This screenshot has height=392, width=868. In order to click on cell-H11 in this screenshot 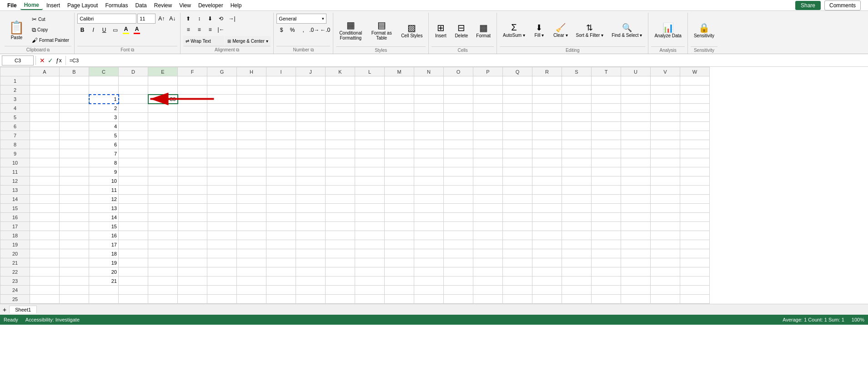, I will do `click(252, 172)`.